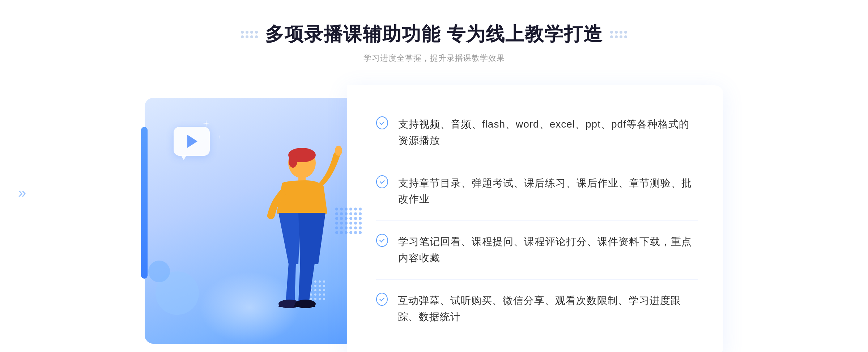 This screenshot has height=352, width=868. I want to click on feature-item-2: 支持章节目录、弹题考试、课后练习、课后作业、章节测验、批改作业, so click(537, 192).